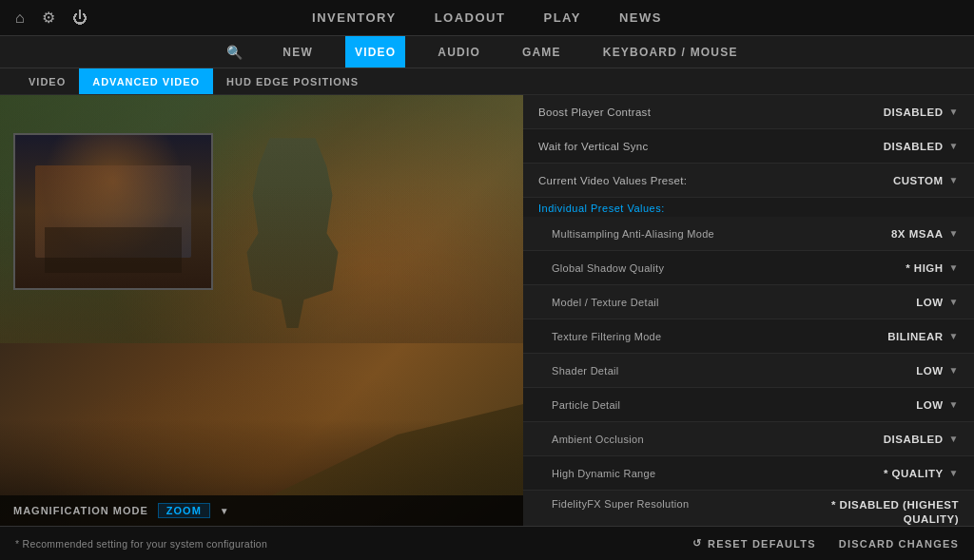 This screenshot has height=560, width=974. Describe the element at coordinates (20, 18) in the screenshot. I see `home-icon: ⌂` at that location.